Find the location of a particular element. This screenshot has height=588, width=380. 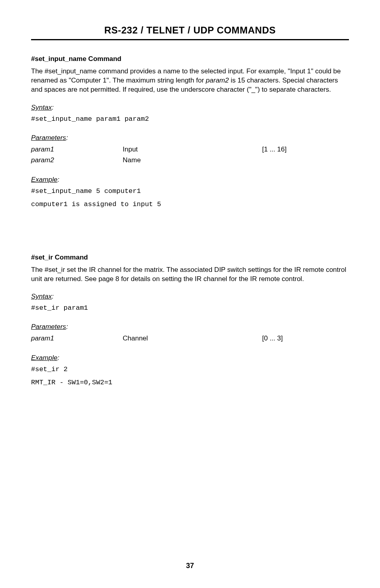

param-row: param2 Name is located at coordinates (190, 160).